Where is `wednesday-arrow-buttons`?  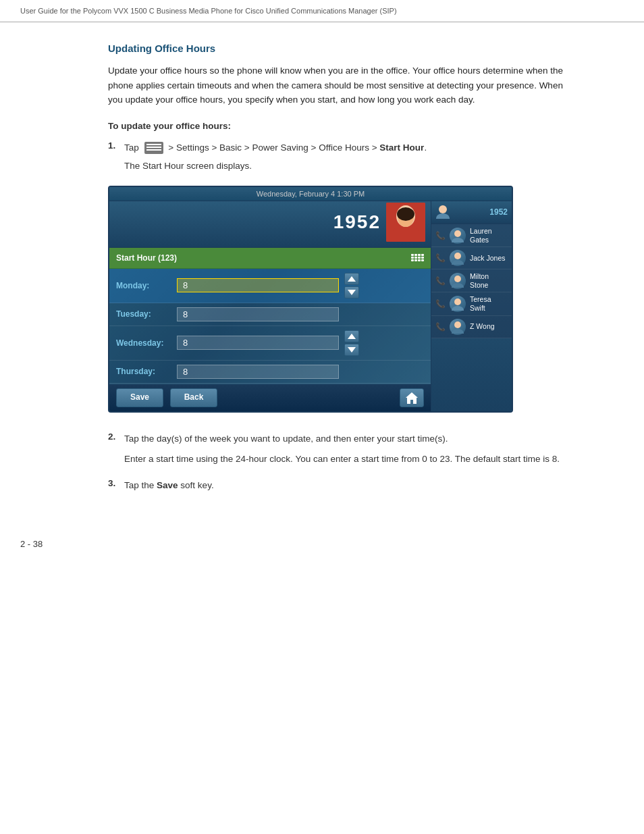
wednesday-arrow-buttons is located at coordinates (352, 343).